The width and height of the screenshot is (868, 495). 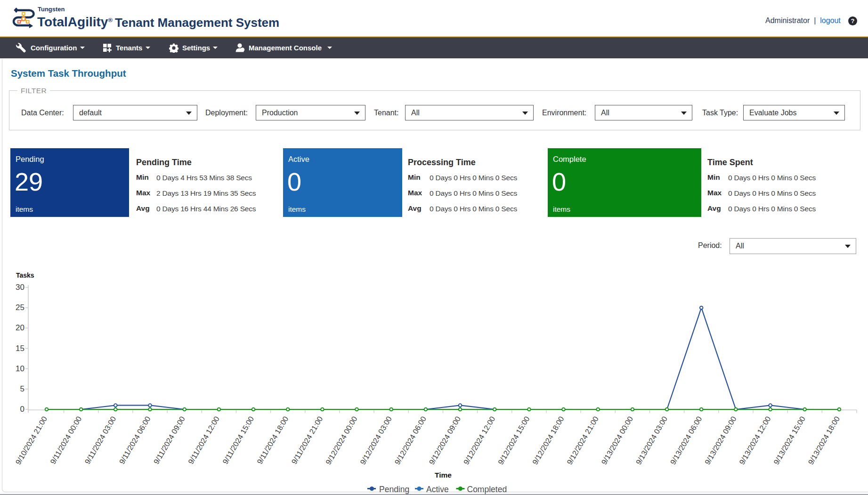 I want to click on svg-text: 9/10/2024 21:00, so click(x=31, y=440).